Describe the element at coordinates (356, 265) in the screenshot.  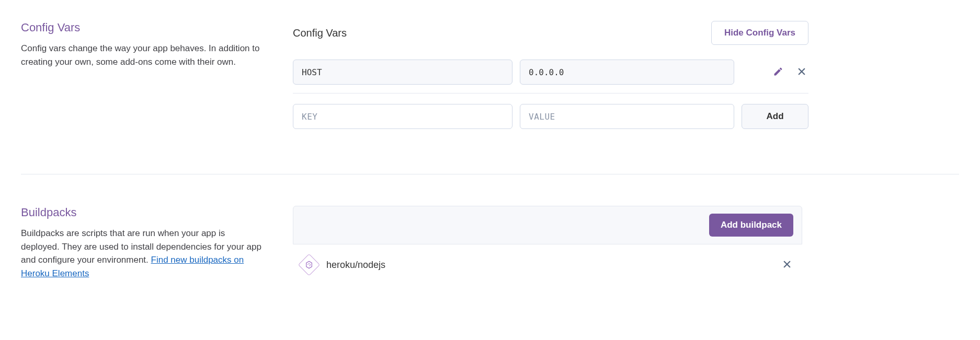
I see `buildpack-name: heroku/nodejs` at that location.